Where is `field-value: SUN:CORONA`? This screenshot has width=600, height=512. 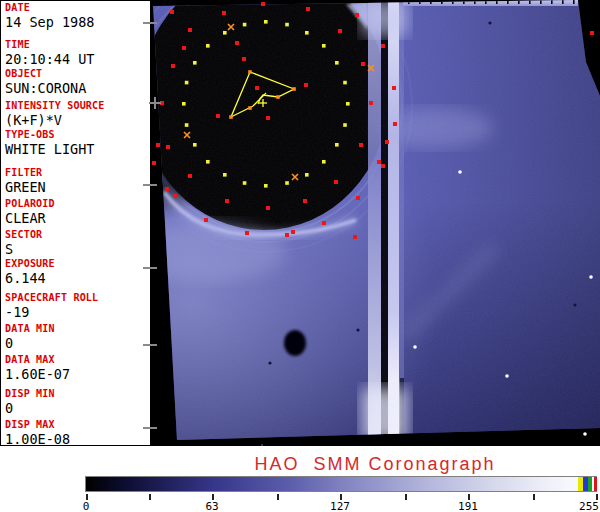 field-value: SUN:CORONA is located at coordinates (46, 88).